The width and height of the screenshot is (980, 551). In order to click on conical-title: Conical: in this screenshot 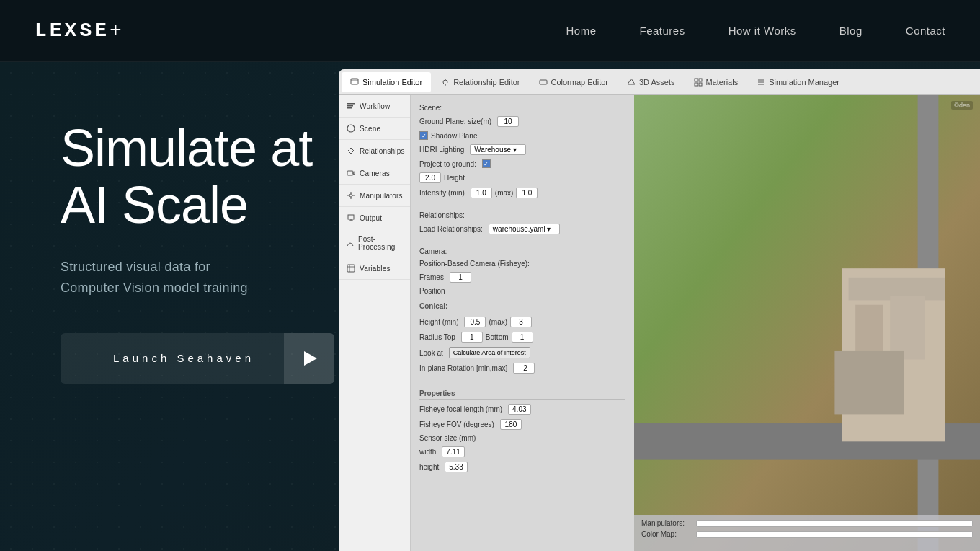, I will do `click(522, 307)`.